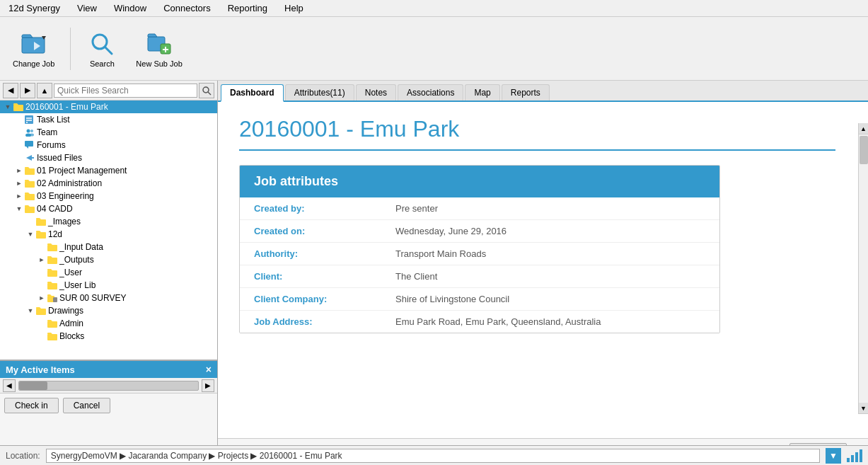 This screenshot has width=868, height=465. Describe the element at coordinates (109, 231) in the screenshot. I see `tree-container: ▼ 20160001 - Emu Park Task List Team` at that location.